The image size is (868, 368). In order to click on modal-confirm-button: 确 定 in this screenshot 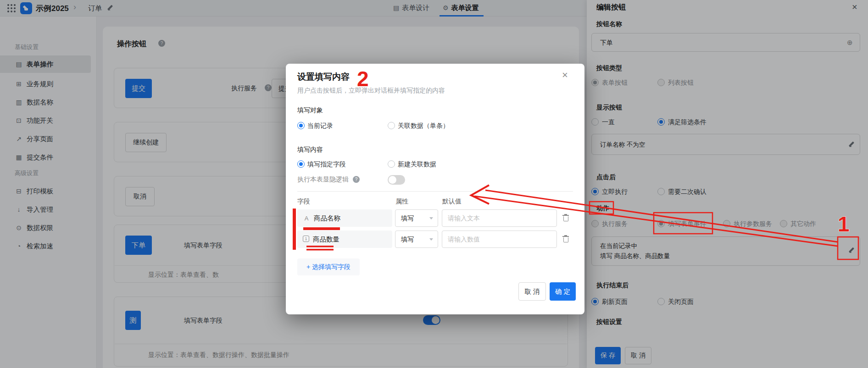, I will do `click(562, 291)`.